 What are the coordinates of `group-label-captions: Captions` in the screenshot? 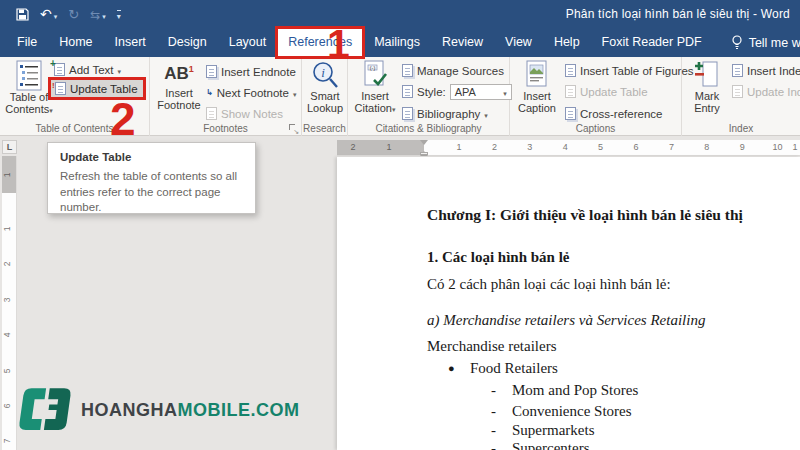 It's located at (596, 128).